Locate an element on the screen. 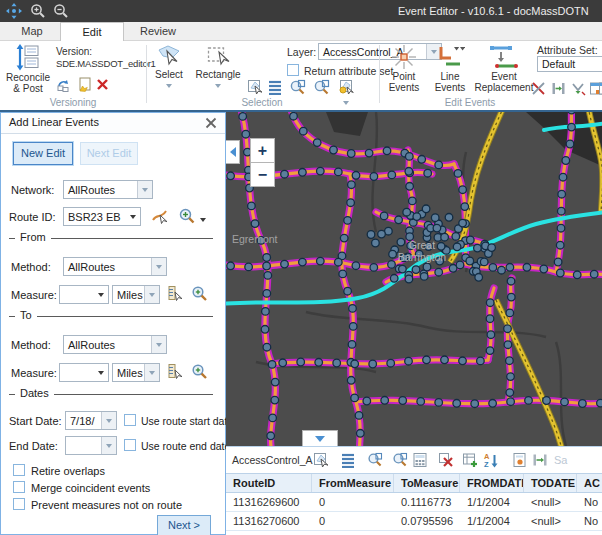  rectangle-tool-button: Rectangle is located at coordinates (218, 68).